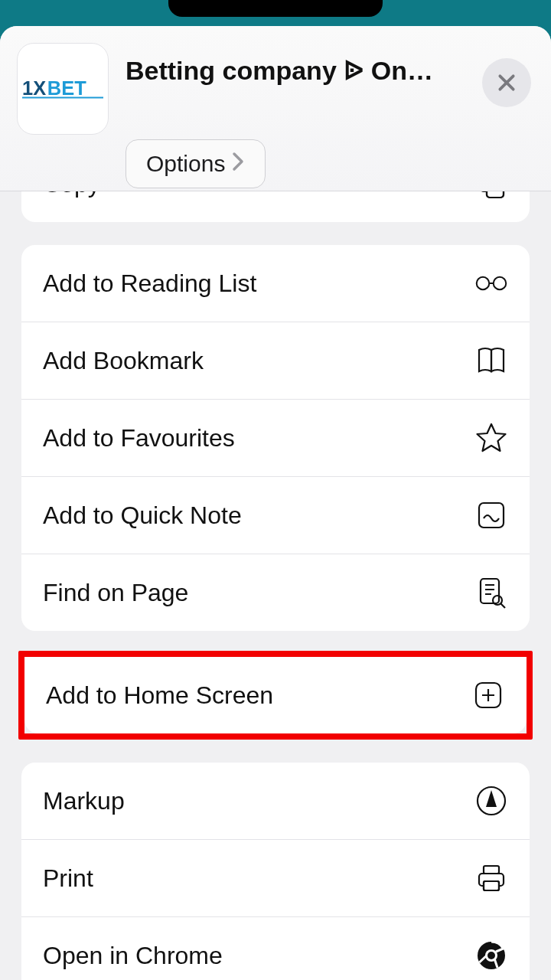 This screenshot has width=551, height=980. Describe the element at coordinates (72, 194) in the screenshot. I see `row-label: Copy` at that location.